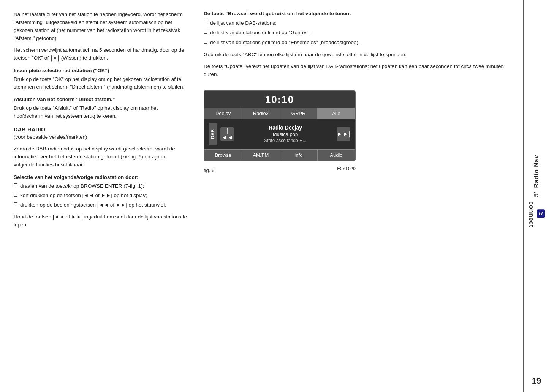 The image size is (549, 392). I want to click on radio-track-info: Radio Deejay Musica pop State ascoltando…, so click(285, 134).